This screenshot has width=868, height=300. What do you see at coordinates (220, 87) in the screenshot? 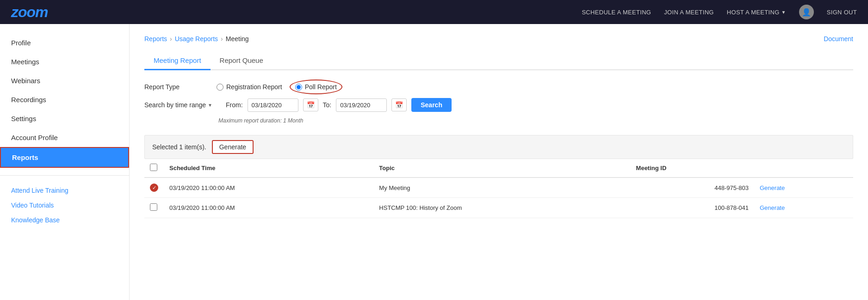
I see `registration-report-radio` at bounding box center [220, 87].